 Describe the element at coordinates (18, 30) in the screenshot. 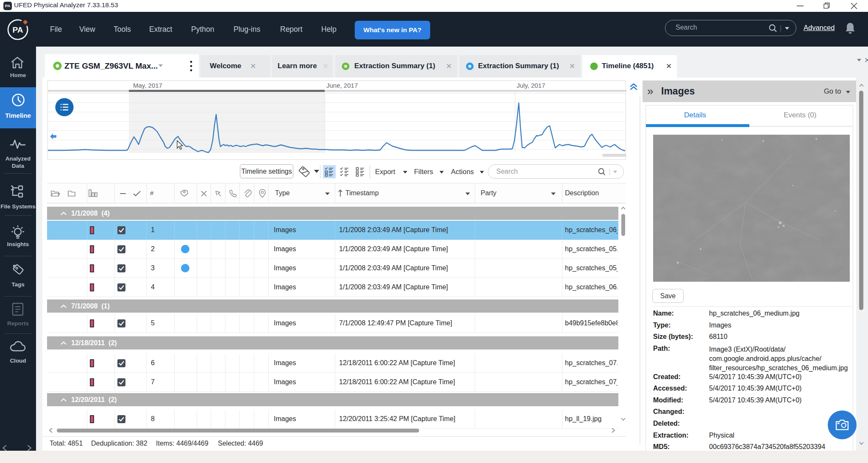

I see `svg-text: PA` at that location.